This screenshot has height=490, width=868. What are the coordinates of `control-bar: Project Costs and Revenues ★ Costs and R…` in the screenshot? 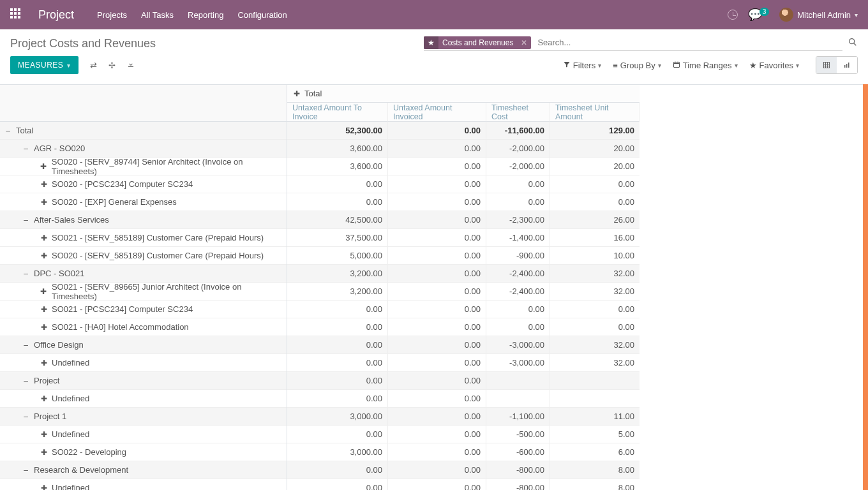 It's located at (434, 53).